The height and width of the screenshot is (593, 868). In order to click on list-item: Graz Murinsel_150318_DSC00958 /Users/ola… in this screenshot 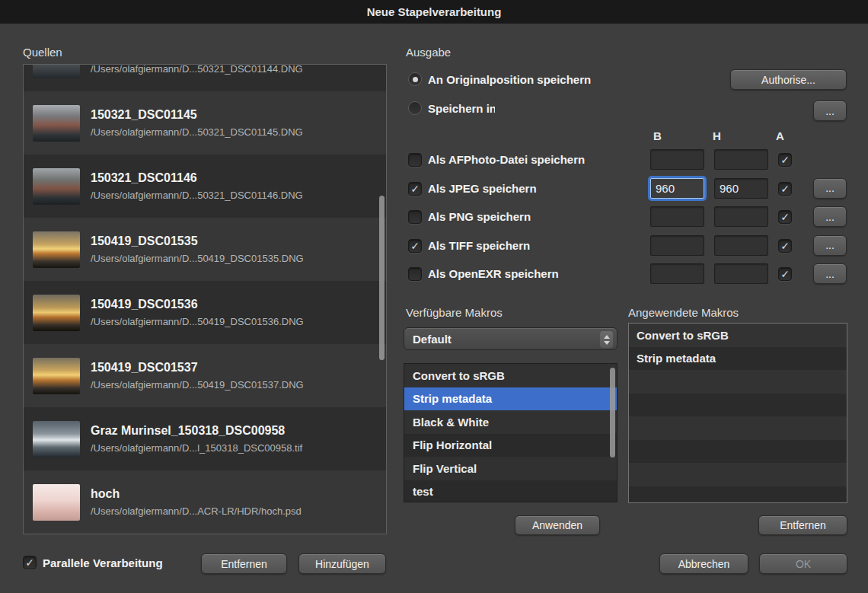, I will do `click(205, 438)`.